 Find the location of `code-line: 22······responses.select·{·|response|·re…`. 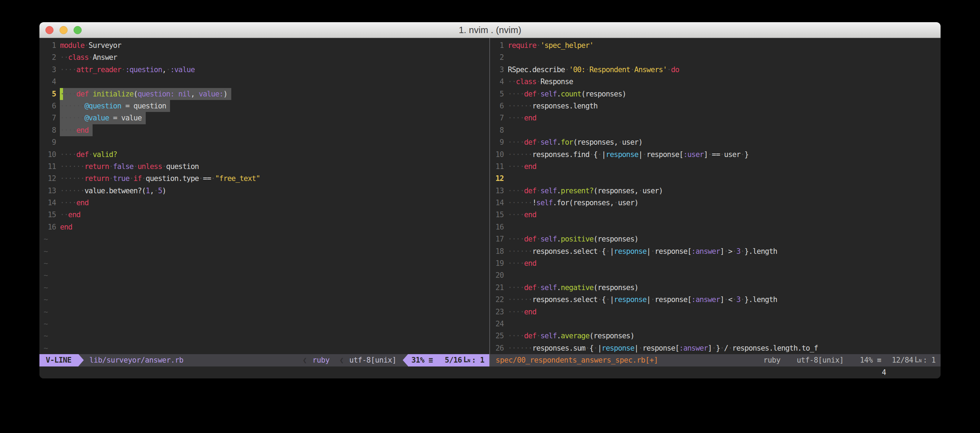

code-line: 22······responses.select·{·|response|·re… is located at coordinates (716, 300).